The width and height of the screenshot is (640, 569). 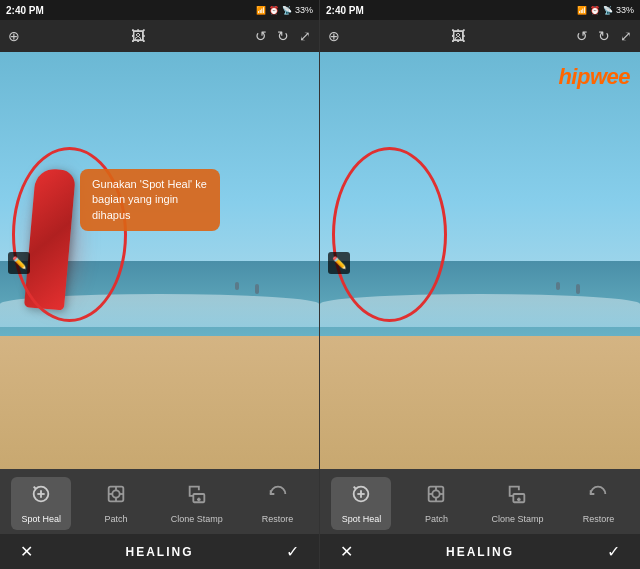 What do you see at coordinates (517, 519) in the screenshot?
I see `right-clone-stamp-label: Clone Stamp` at bounding box center [517, 519].